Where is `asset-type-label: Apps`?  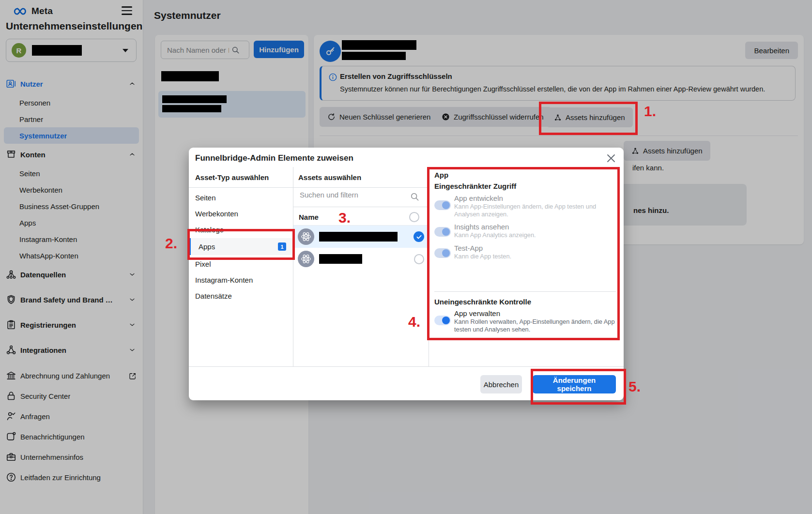
asset-type-label: Apps is located at coordinates (207, 247).